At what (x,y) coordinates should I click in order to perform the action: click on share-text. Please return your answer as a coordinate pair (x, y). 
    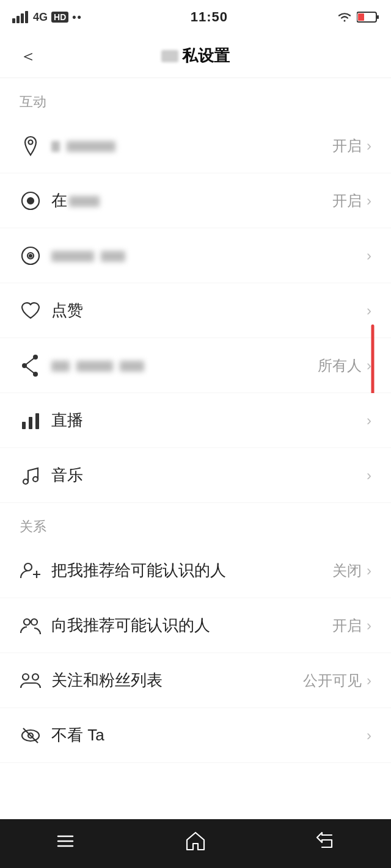
    Looking at the image, I should click on (98, 365).